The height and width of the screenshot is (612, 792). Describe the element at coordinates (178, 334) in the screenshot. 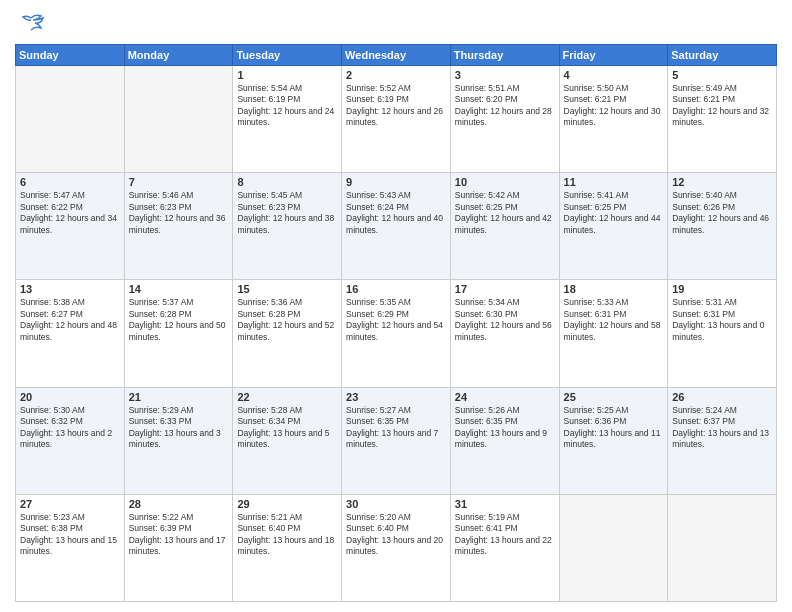

I see `calendar-cell: 14Sunrise: 5:37 AM Sunset: 6:28 PM Dayli…` at that location.